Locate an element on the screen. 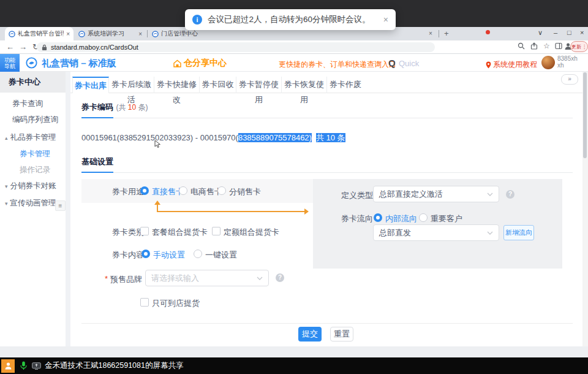  chevron-down-icon is located at coordinates (260, 278).